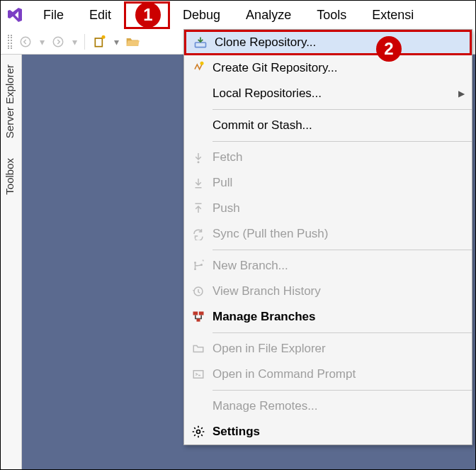 This screenshot has height=470, width=476. What do you see at coordinates (11, 262) in the screenshot?
I see `side-tab-strip: Server Explorer Toolbox` at bounding box center [11, 262].